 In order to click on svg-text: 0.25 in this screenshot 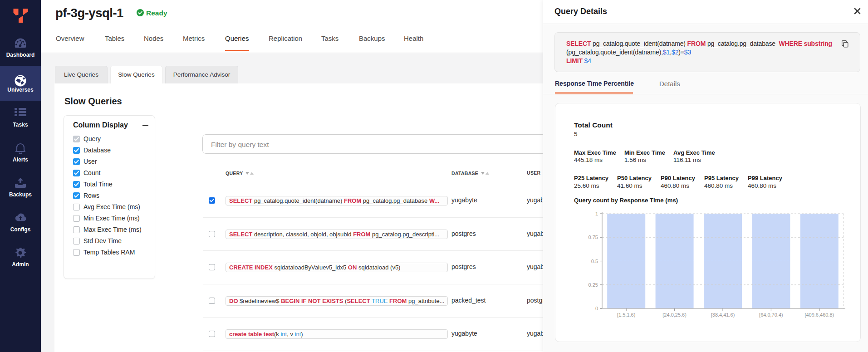, I will do `click(593, 285)`.